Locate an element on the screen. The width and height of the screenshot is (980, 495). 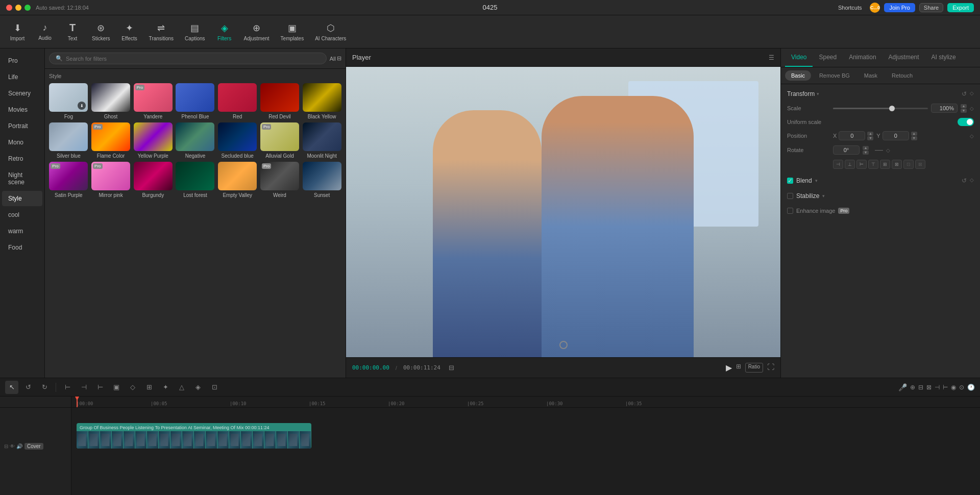
sidebar-item-night-scene: Night scene is located at coordinates (22, 179).